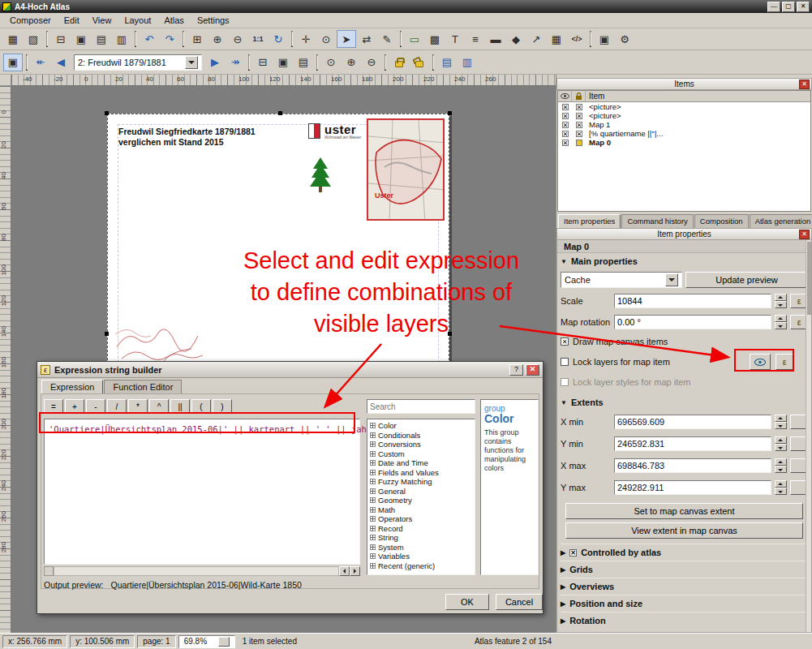 This screenshot has height=649, width=812. I want to click on next-feature-button: ▶, so click(215, 62).